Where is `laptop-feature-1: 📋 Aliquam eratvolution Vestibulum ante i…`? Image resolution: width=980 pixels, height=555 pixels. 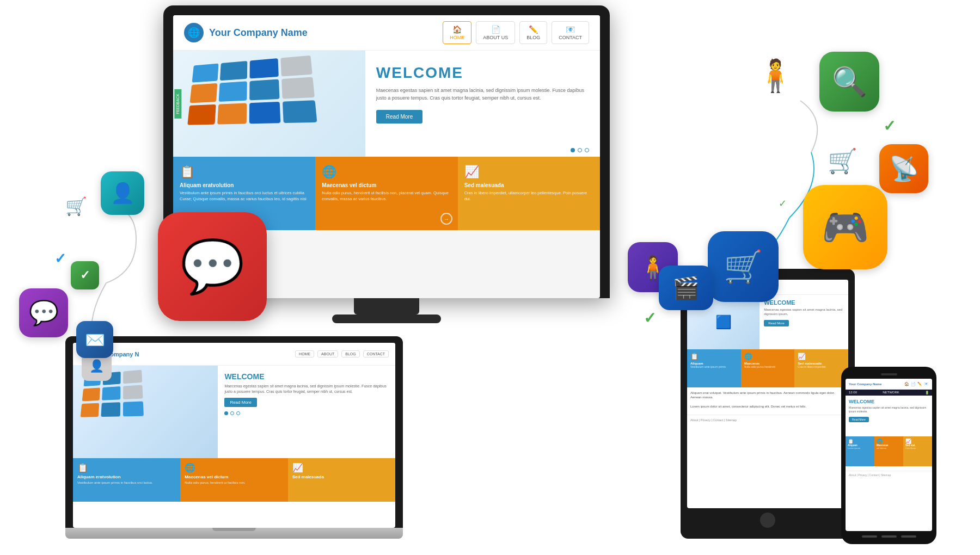
laptop-feature-1: 📋 Aliquam eratvolution Vestibulum ante i… is located at coordinates (126, 480).